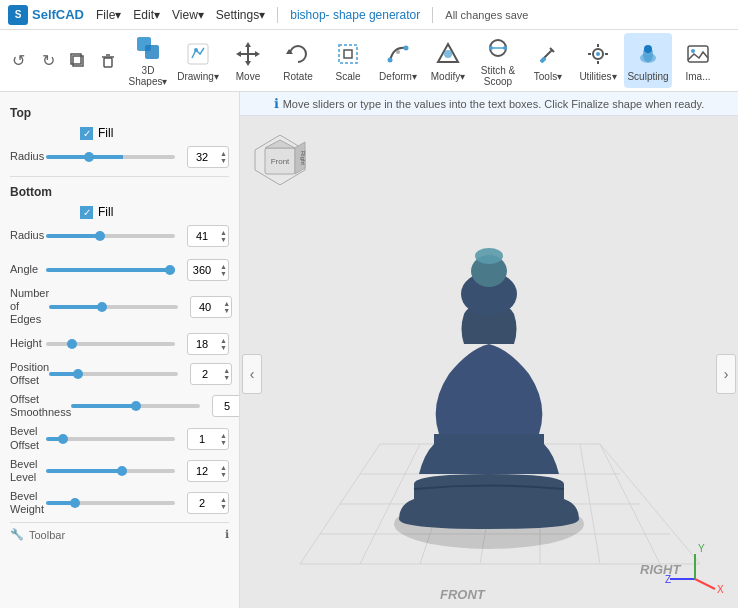 The height and width of the screenshot is (608, 738). I want to click on undo-button: ↺, so click(18, 61).